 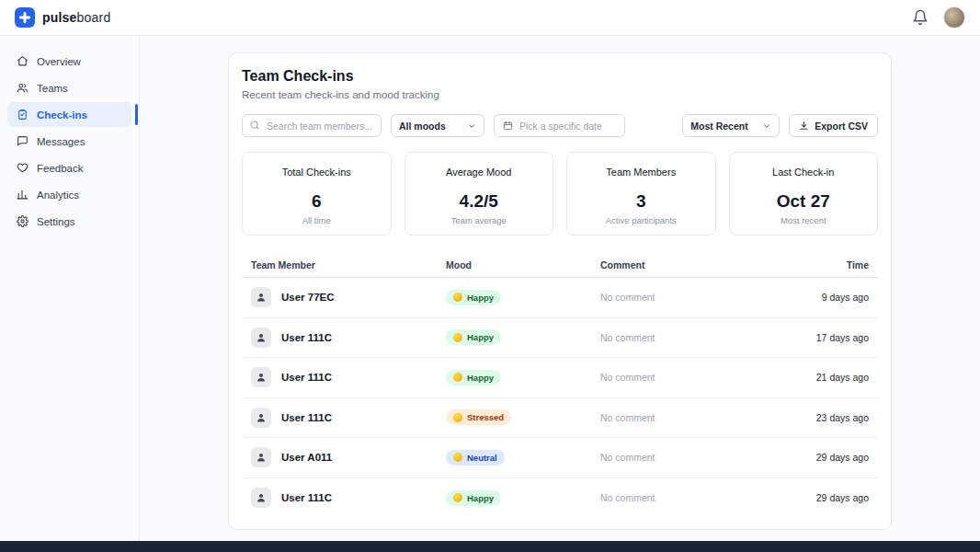 I want to click on mood-badge: Stressed, so click(x=478, y=418).